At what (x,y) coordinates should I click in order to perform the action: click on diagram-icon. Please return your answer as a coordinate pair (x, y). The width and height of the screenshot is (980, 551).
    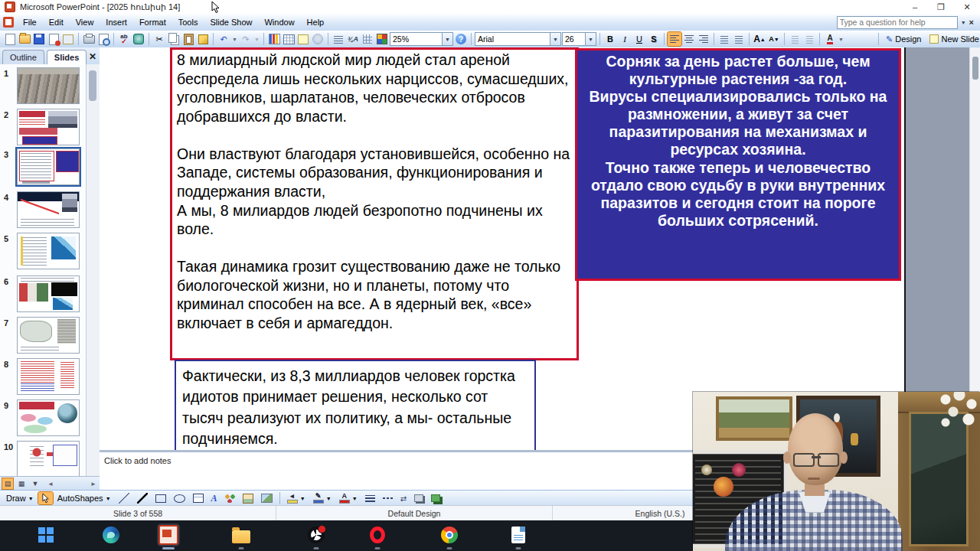
    Looking at the image, I should click on (230, 498).